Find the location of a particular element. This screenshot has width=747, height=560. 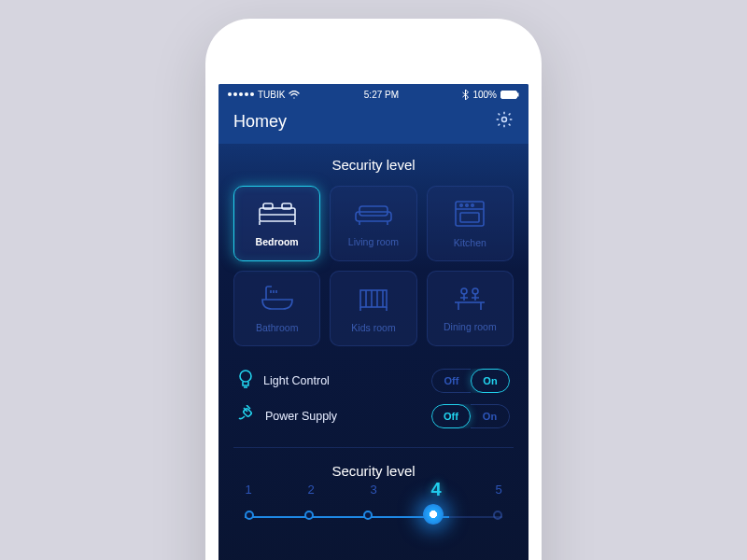

room-label: Dining room is located at coordinates (471, 327).